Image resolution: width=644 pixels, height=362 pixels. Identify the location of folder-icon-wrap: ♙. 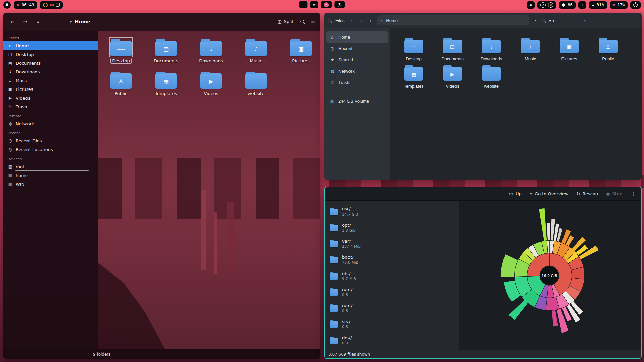
(121, 80).